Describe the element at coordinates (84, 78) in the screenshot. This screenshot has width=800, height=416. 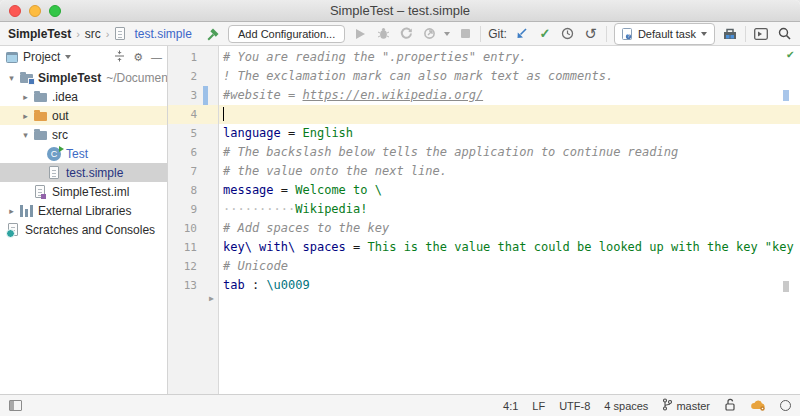
I see `tree-item-simpletest: ▾SimpleTest~/Documen` at that location.